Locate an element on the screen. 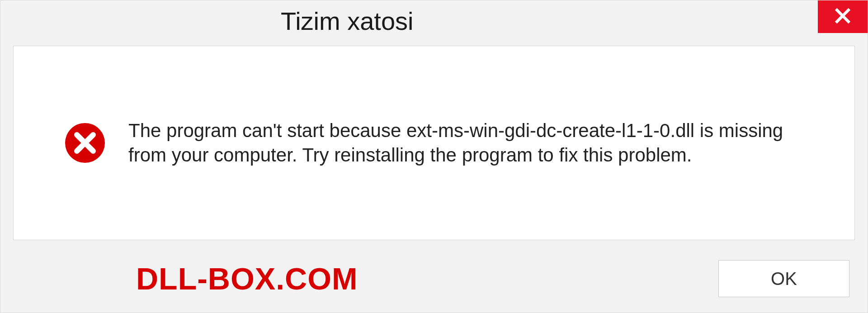  close-button is located at coordinates (843, 17).